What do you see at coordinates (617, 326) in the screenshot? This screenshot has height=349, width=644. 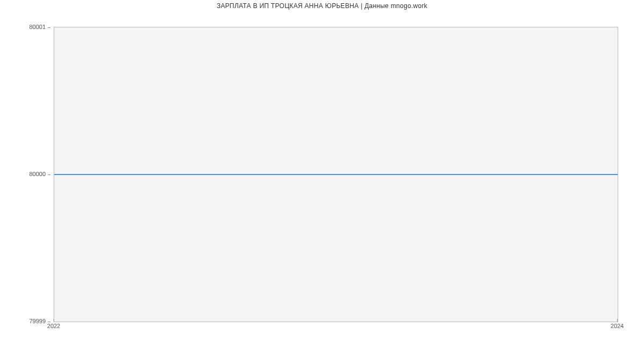 I see `x-tick-label: 2024` at bounding box center [617, 326].